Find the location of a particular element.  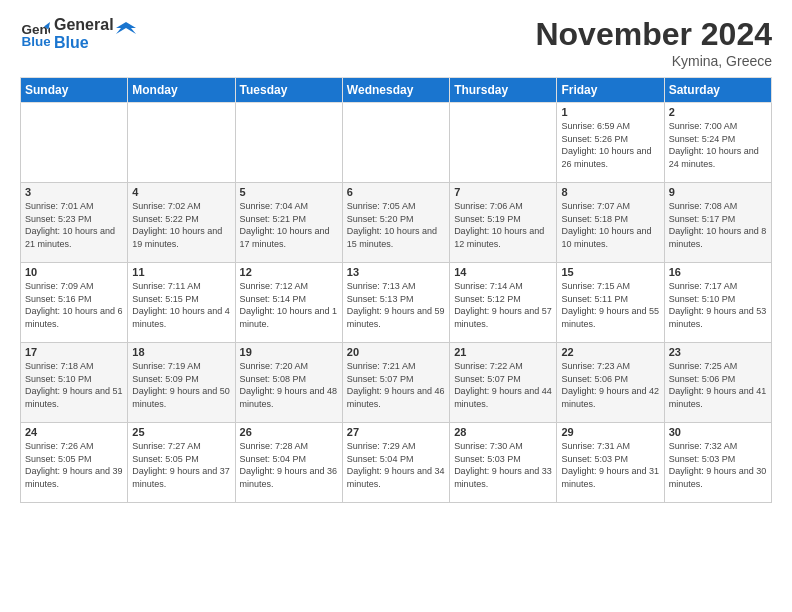

day-number: 7 is located at coordinates (503, 192).